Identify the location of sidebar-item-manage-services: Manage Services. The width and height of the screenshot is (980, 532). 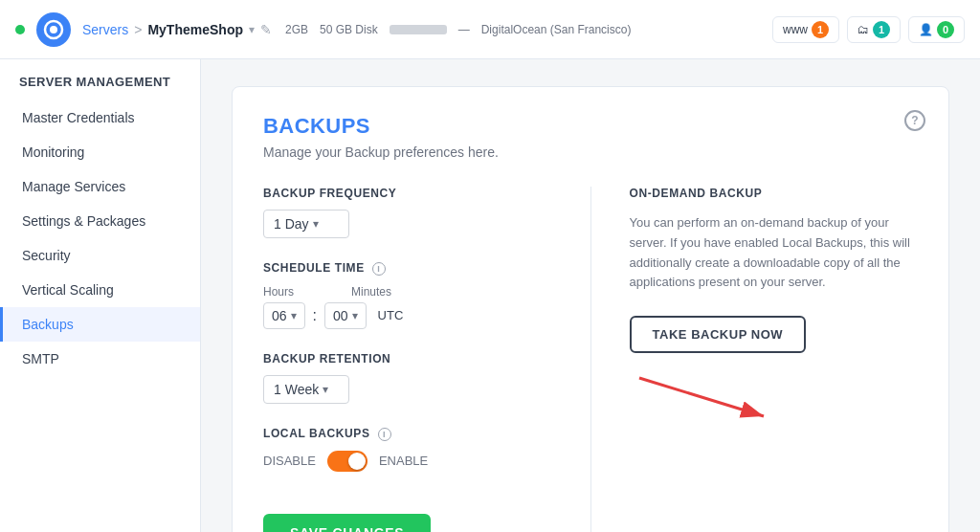
(100, 187).